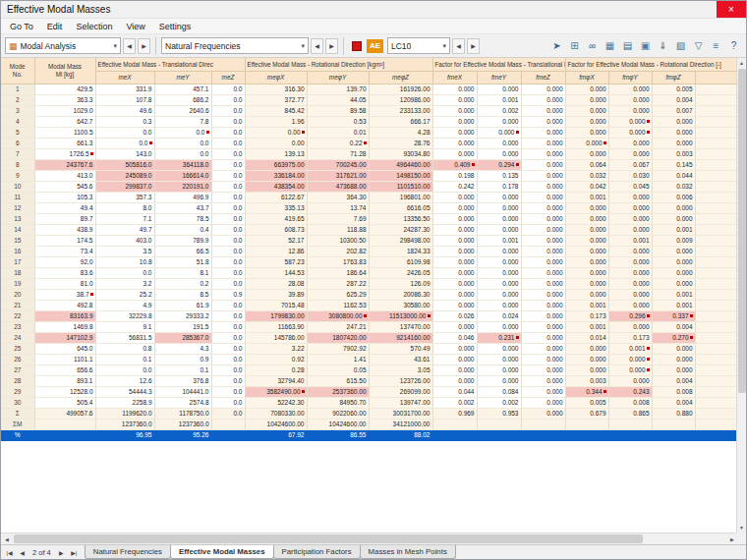 This screenshot has width=747, height=560. I want to click on cell: 4.28, so click(401, 132).